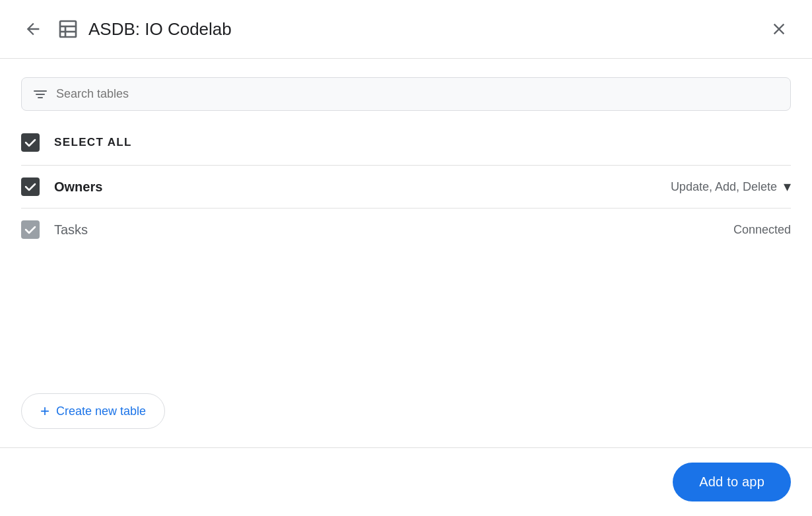 The width and height of the screenshot is (812, 516). Describe the element at coordinates (762, 230) in the screenshot. I see `tasks-status: Connected` at that location.